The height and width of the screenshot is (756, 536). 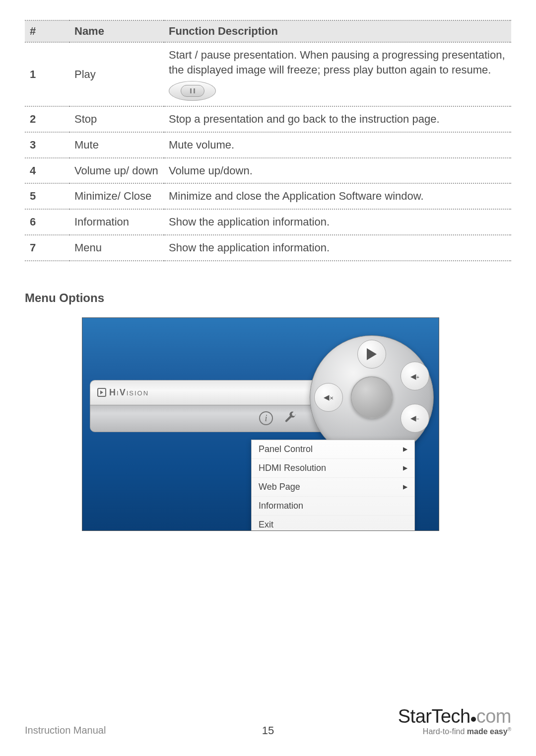 What do you see at coordinates (337, 145) in the screenshot?
I see `row-desc: Mute volume.` at bounding box center [337, 145].